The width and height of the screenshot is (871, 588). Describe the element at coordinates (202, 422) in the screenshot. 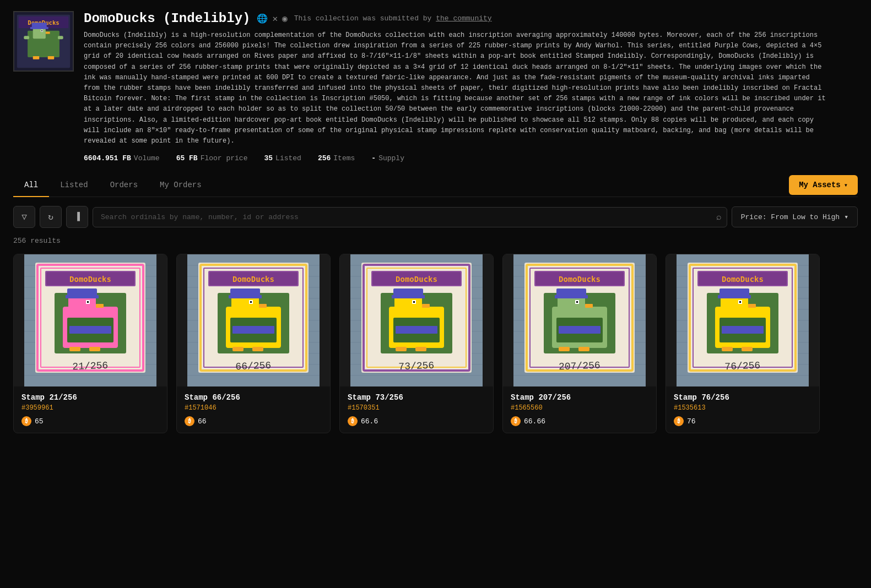

I see `card-price: 66` at that location.